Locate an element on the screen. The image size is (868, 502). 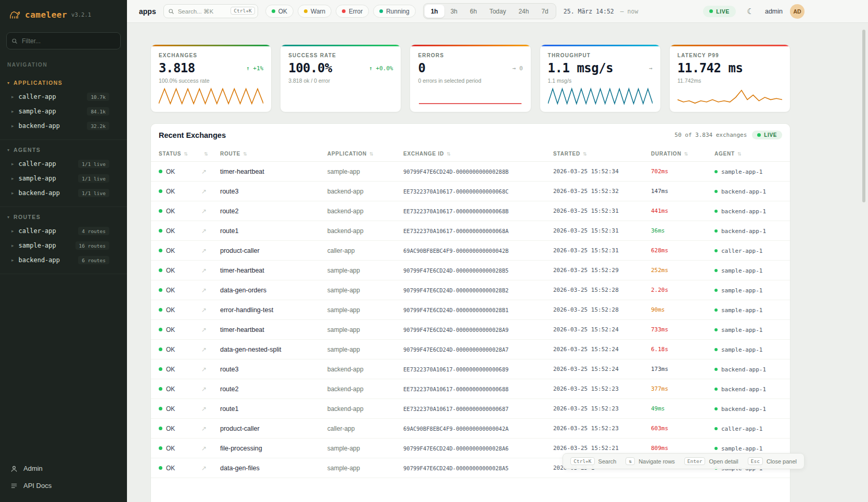
sidebar-item-applications-sample-app: ▸ sample-app 84.1k is located at coordinates (63, 111).